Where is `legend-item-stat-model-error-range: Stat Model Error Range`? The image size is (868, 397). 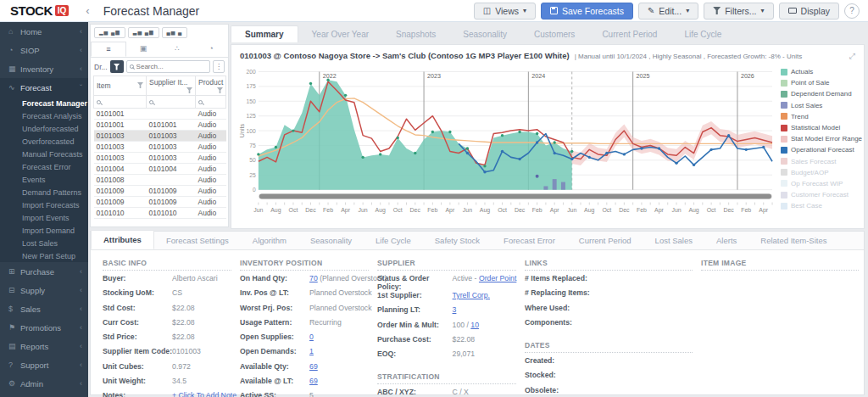
legend-item-stat-model-error-range: Stat Model Error Range is located at coordinates (819, 139).